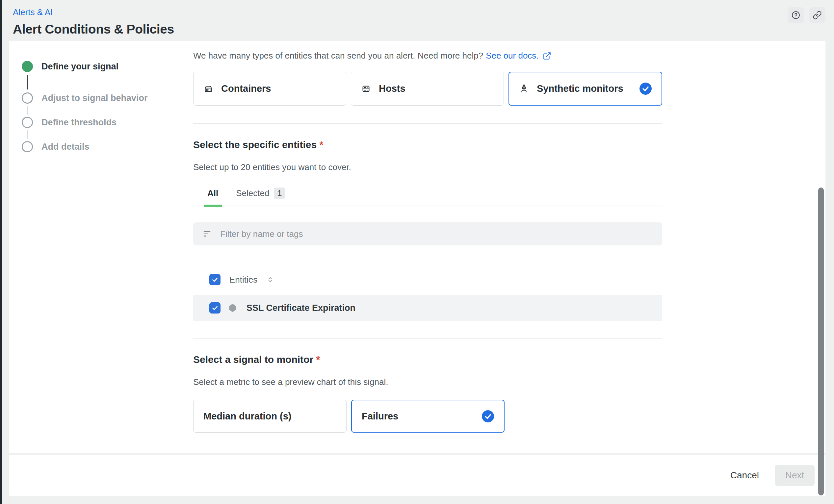 Image resolution: width=834 pixels, height=504 pixels. What do you see at coordinates (93, 22) in the screenshot?
I see `page-header: Alerts & AI Alert Conditions & Policies` at bounding box center [93, 22].